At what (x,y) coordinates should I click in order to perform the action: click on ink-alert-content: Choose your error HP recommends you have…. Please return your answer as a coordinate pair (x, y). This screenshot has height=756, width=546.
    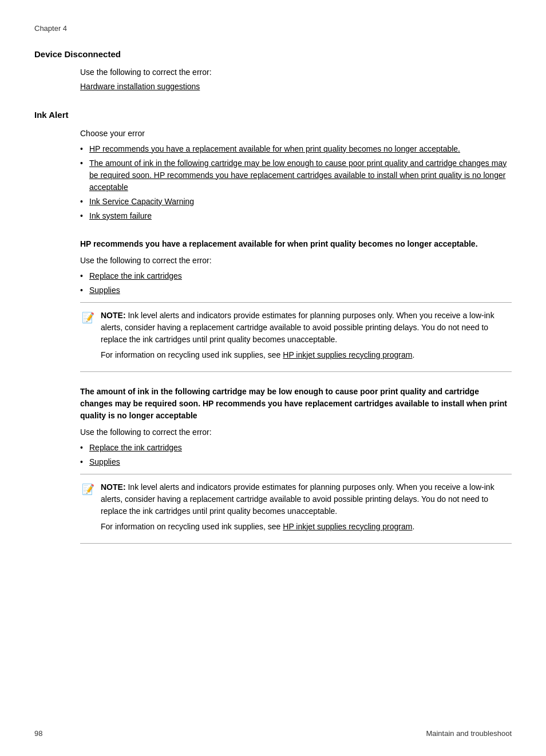
    Looking at the image, I should click on (296, 175).